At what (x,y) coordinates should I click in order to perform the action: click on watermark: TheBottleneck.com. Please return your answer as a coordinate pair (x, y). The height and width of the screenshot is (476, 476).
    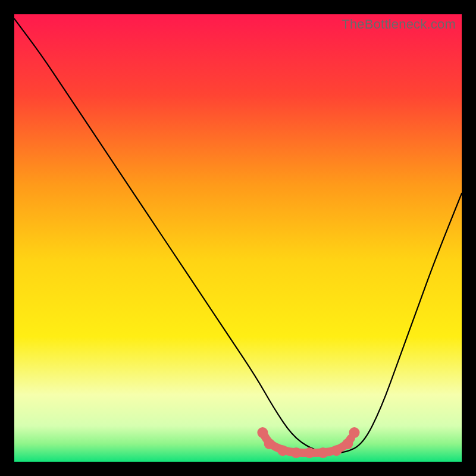
    Looking at the image, I should click on (399, 24).